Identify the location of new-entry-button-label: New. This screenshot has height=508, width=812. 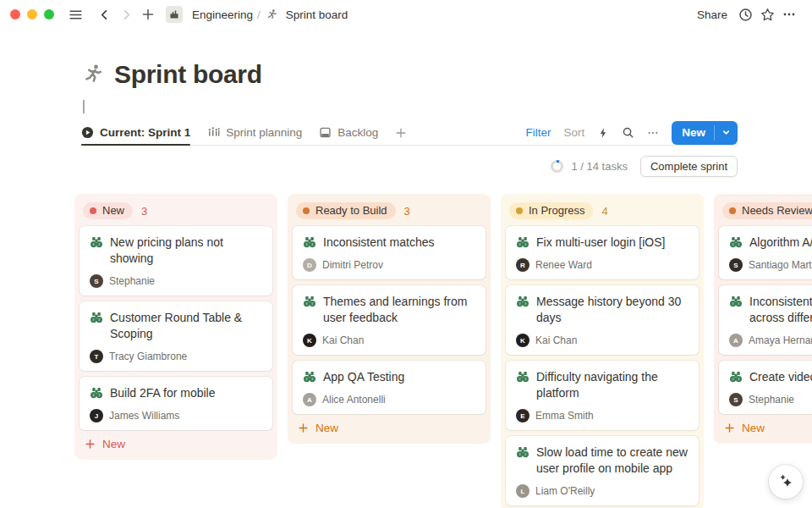
(693, 133).